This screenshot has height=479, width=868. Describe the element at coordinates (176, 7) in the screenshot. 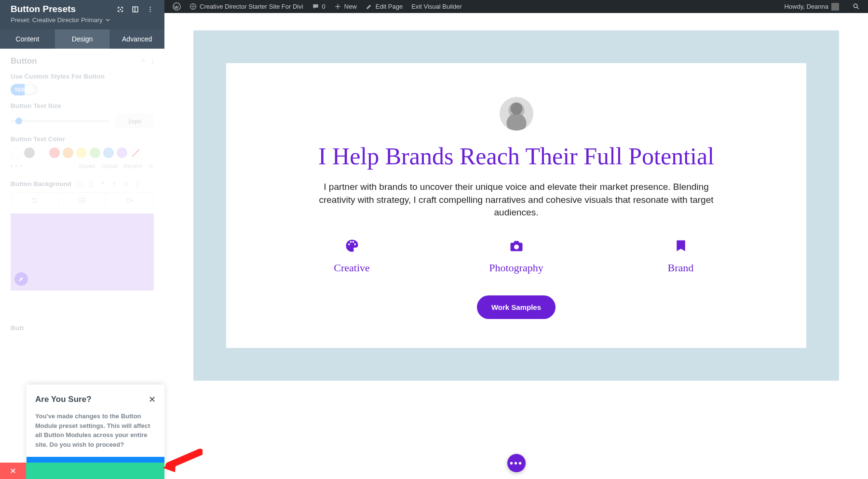

I see `wp-logo-menu` at that location.